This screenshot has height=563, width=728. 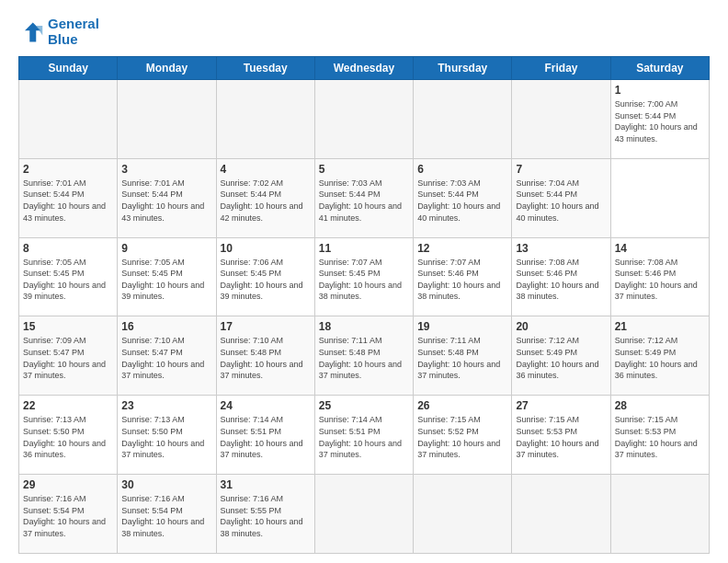 I want to click on calendar-day-cell: 25 Sunrise: 7:14 AMSunset: 5:51 PMDaylig…, so click(x=364, y=435).